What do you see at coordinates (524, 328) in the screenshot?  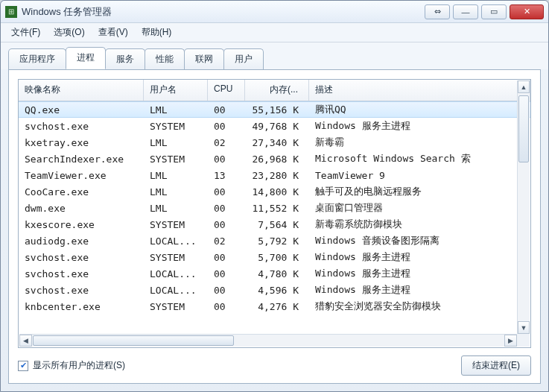 I see `scroll-down-arrow-icon: ▼` at bounding box center [524, 328].